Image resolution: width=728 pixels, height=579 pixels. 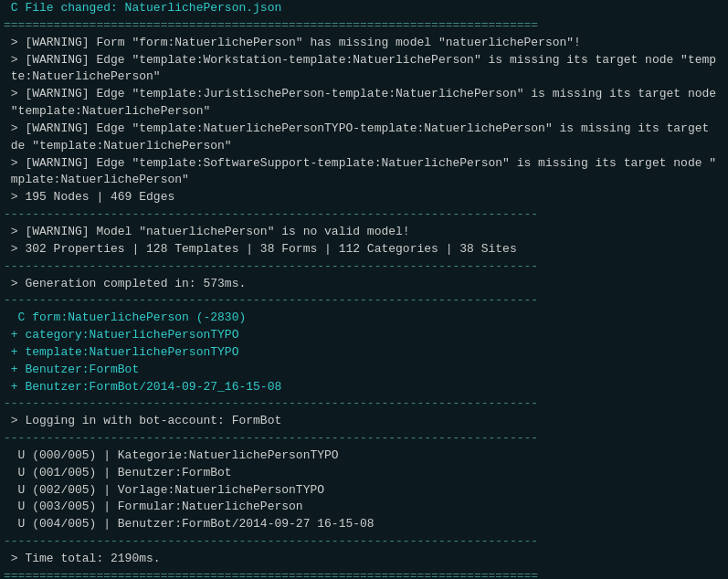 What do you see at coordinates (364, 371) in the screenshot?
I see `terminal-line-l19: + Benutzer:FormBot` at bounding box center [364, 371].